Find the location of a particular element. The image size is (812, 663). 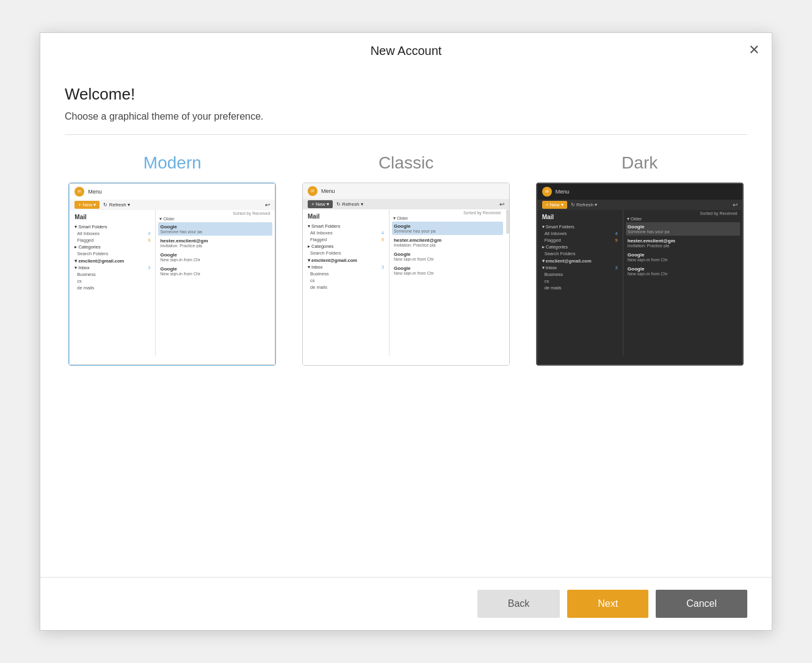

modern-mail-title: Mail is located at coordinates (112, 217).